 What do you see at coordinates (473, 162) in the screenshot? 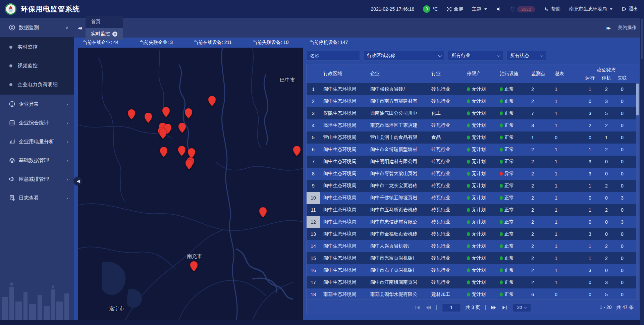
I see `table-row: 7阆中生态环境局阆中明阳建材有限公司砖瓦行业无计划正常21300` at bounding box center [473, 162].